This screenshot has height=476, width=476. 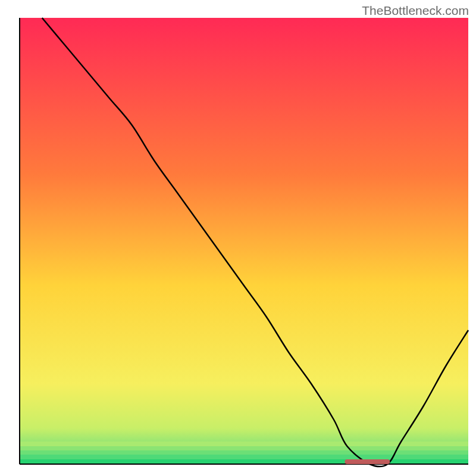 I want to click on watermark-label: TheBottleneck.com, so click(x=415, y=11).